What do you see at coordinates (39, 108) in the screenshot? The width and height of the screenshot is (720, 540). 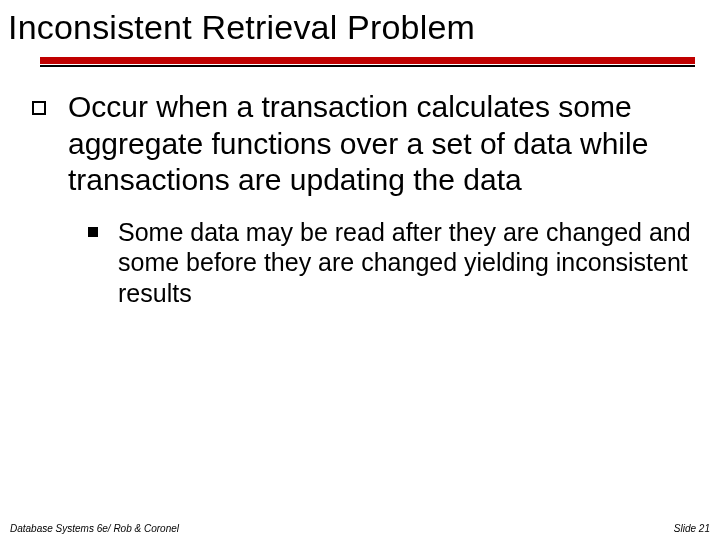 I see `hollow-square-icon` at bounding box center [39, 108].